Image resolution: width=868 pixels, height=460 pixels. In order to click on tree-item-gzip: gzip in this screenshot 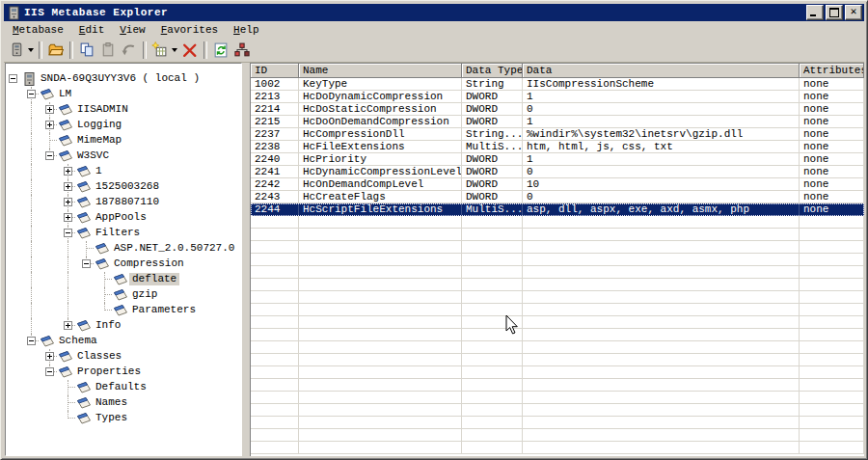, I will do `click(123, 295)`.